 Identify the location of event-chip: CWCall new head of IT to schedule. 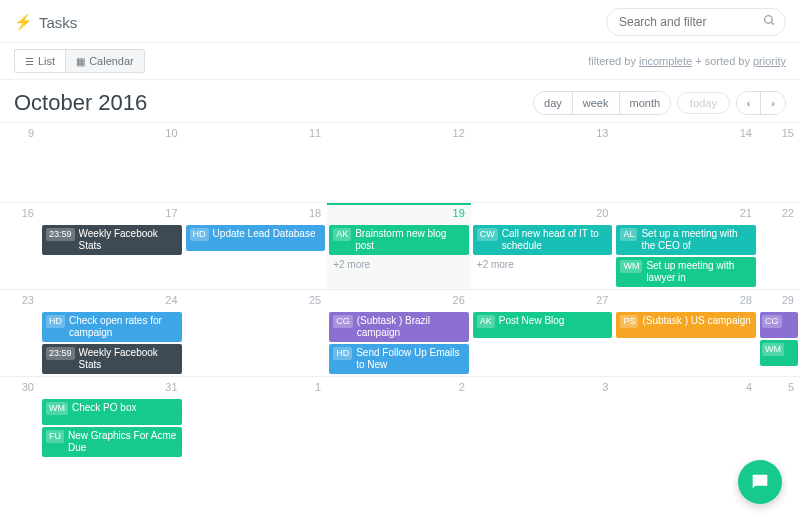
(543, 240).